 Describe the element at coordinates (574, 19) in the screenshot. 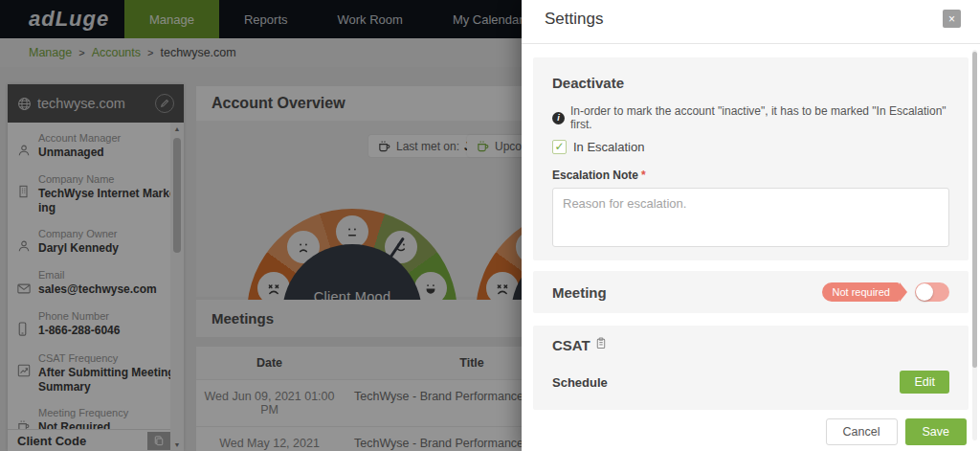

I see `settings-title: Settings` at that location.